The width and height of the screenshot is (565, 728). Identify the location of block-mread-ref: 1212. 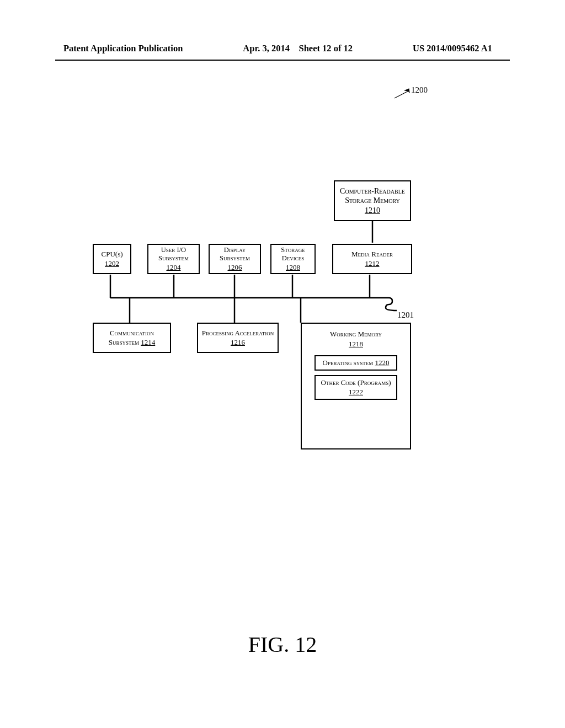
(372, 264).